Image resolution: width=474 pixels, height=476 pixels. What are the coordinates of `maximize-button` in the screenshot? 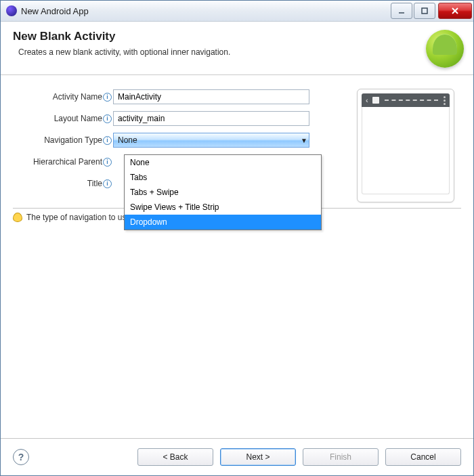 It's located at (425, 11).